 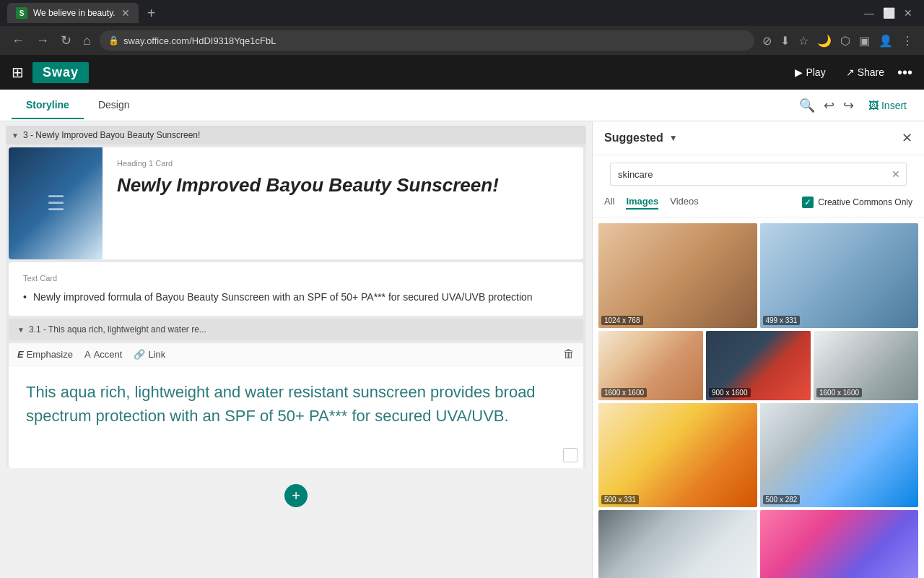 I want to click on image-row-2: 1600 x 1600 900 x 1600 1600 x 1600, so click(x=758, y=366).